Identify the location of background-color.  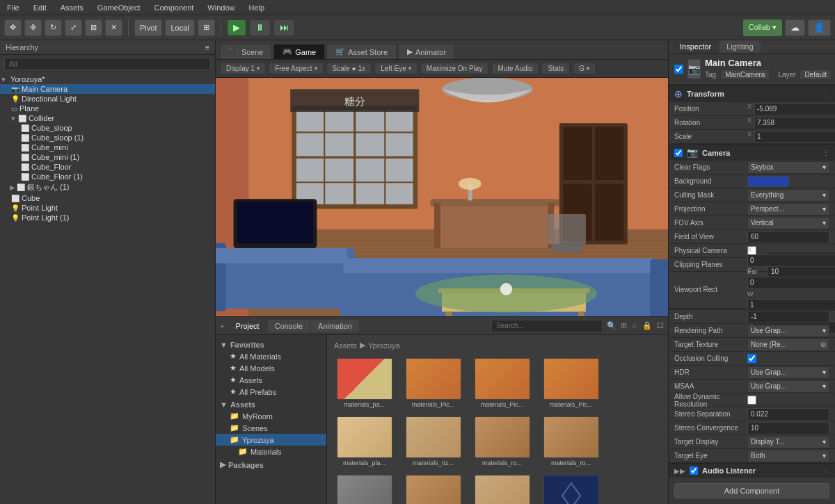
(768, 181).